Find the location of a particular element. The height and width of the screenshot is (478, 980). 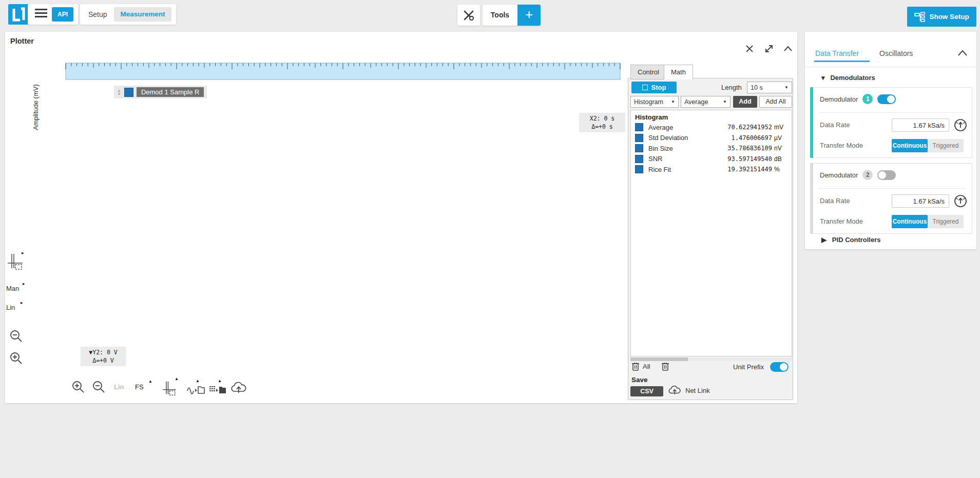

layout-icon is located at coordinates (920, 17).